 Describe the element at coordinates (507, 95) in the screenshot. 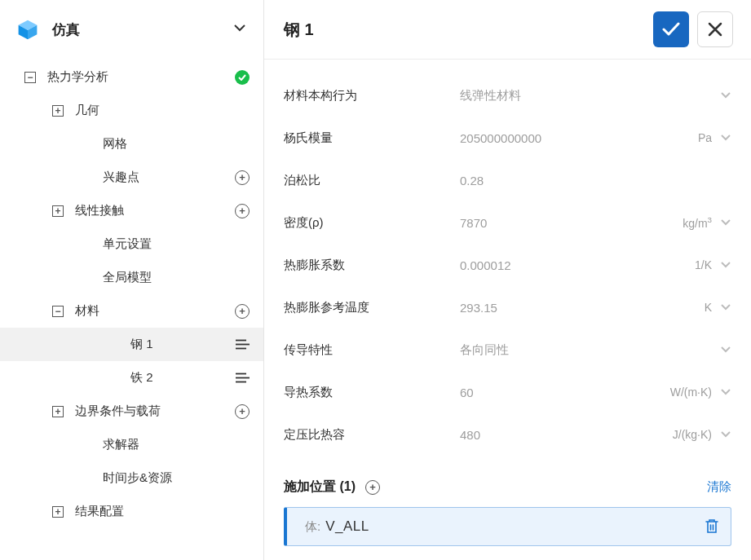

I see `property-row: 材料本构行为线弹性材料` at that location.